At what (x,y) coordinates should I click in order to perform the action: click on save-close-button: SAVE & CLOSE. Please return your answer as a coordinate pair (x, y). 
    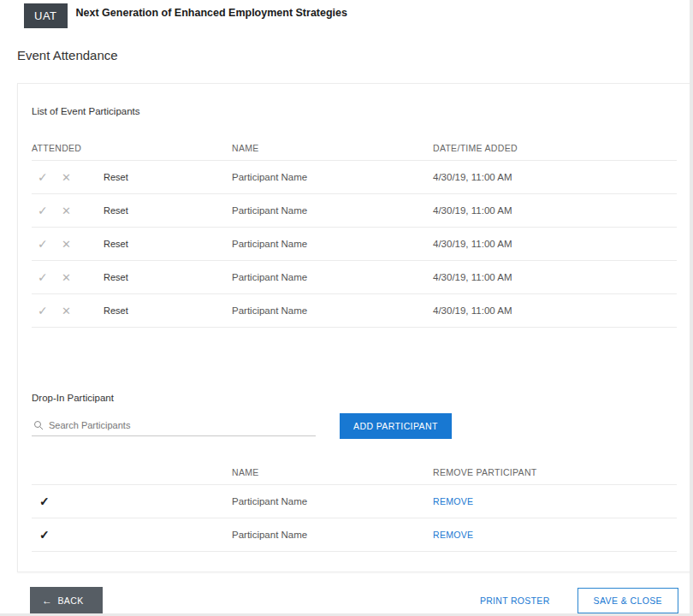
    Looking at the image, I should click on (628, 601).